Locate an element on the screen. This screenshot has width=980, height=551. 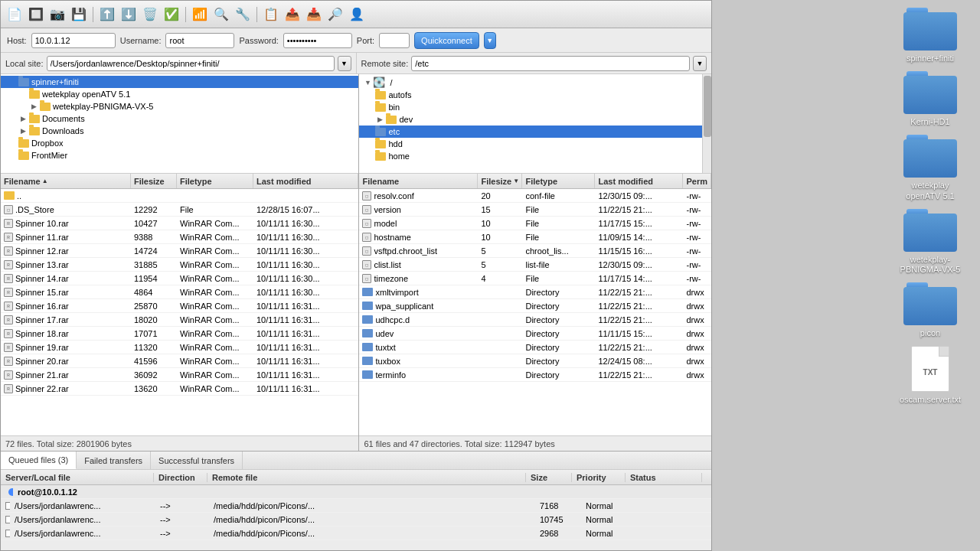
transfer-tab-queued: Queued files (3) is located at coordinates (38, 461).